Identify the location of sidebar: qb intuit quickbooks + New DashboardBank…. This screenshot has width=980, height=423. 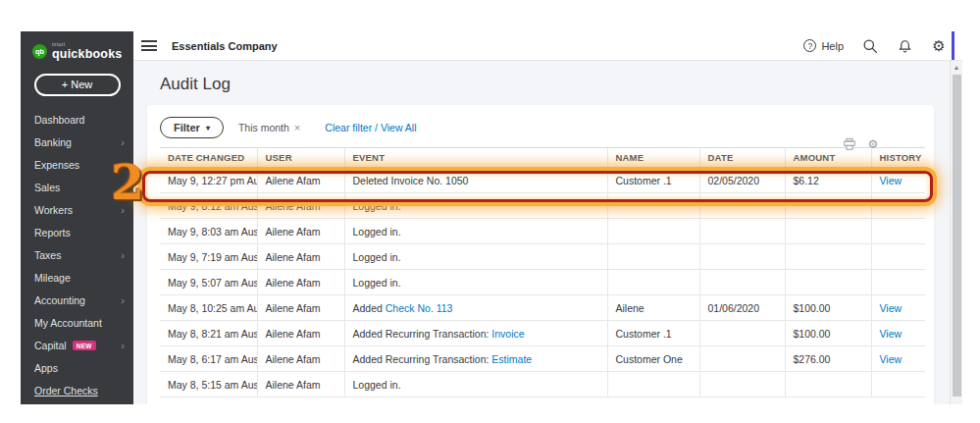
(77, 218).